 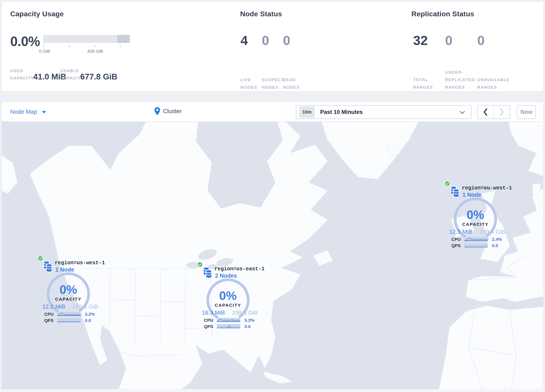 I want to click on chevron-left-icon, so click(x=485, y=112).